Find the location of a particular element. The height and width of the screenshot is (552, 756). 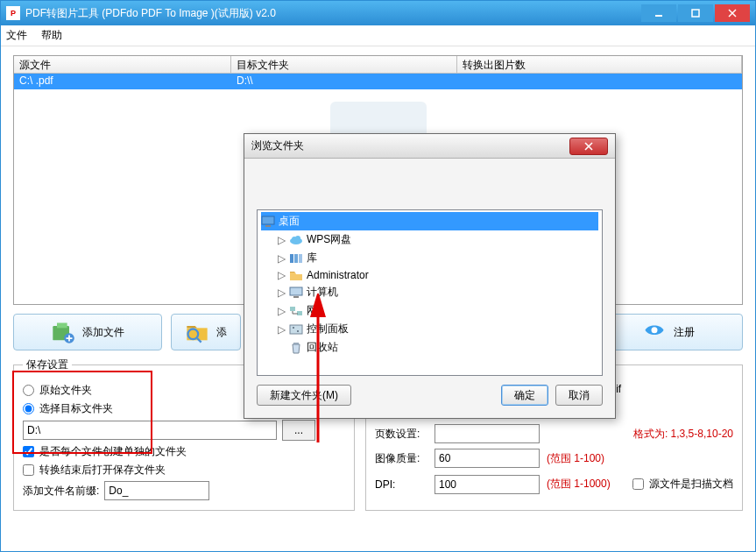

chk-source-scan-label: 源文件是扫描文档 is located at coordinates (691, 484).